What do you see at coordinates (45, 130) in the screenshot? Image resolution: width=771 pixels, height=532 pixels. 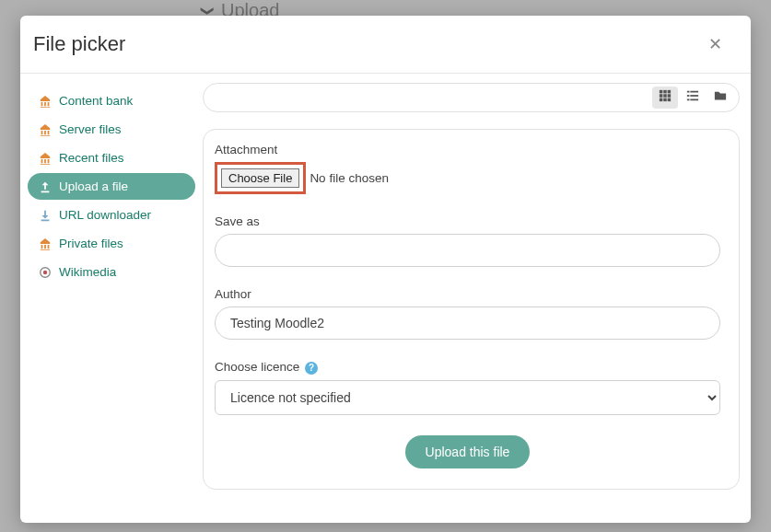 I see `server-icon` at bounding box center [45, 130].